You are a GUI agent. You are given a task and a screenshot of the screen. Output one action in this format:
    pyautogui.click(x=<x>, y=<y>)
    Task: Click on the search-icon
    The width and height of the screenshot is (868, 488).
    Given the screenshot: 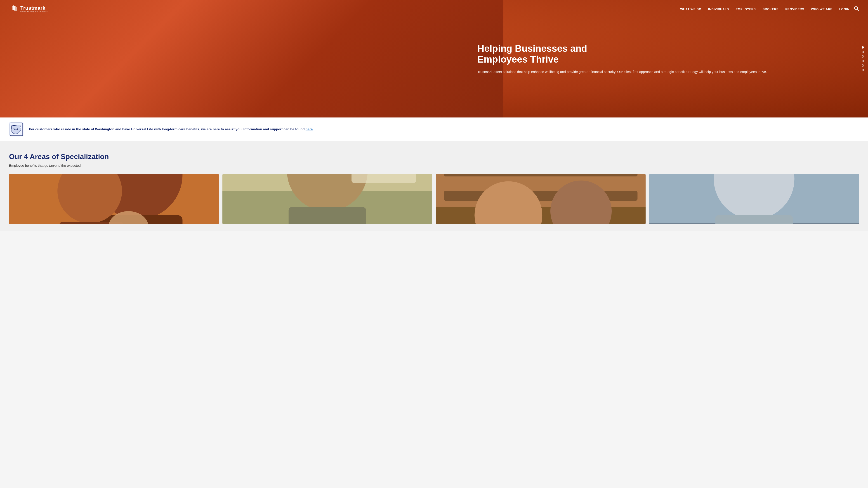 What is the action you would take?
    pyautogui.click(x=857, y=9)
    